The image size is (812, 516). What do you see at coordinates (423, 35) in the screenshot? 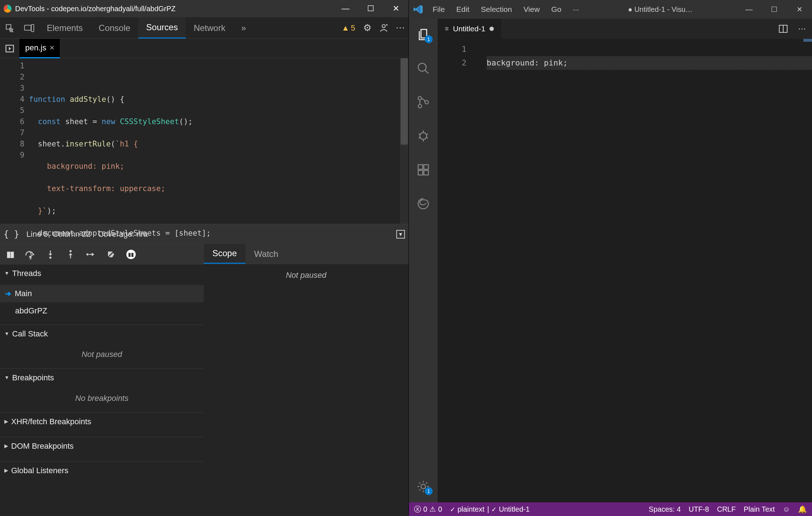
I see `explorer-icon: 1` at bounding box center [423, 35].